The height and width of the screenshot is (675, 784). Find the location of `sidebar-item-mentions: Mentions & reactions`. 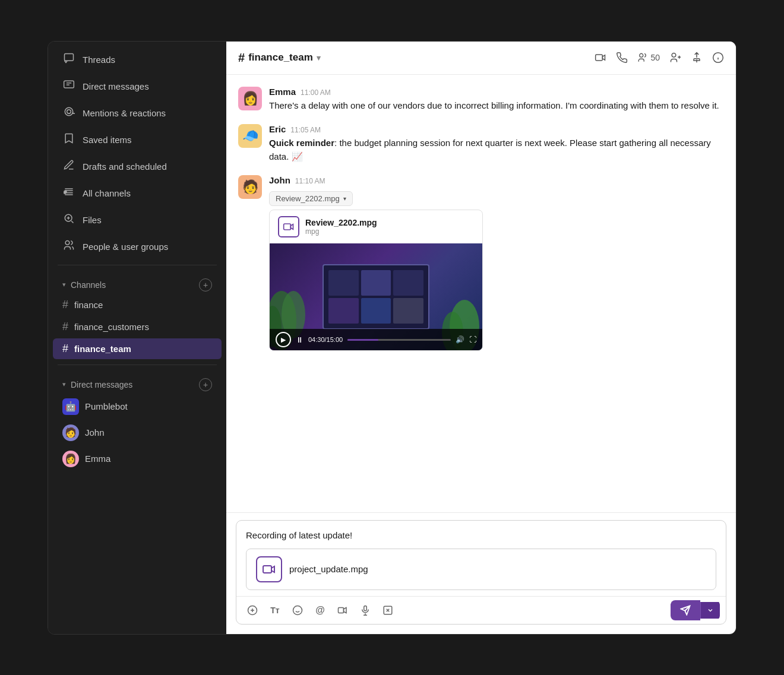

sidebar-item-mentions: Mentions & reactions is located at coordinates (137, 113).